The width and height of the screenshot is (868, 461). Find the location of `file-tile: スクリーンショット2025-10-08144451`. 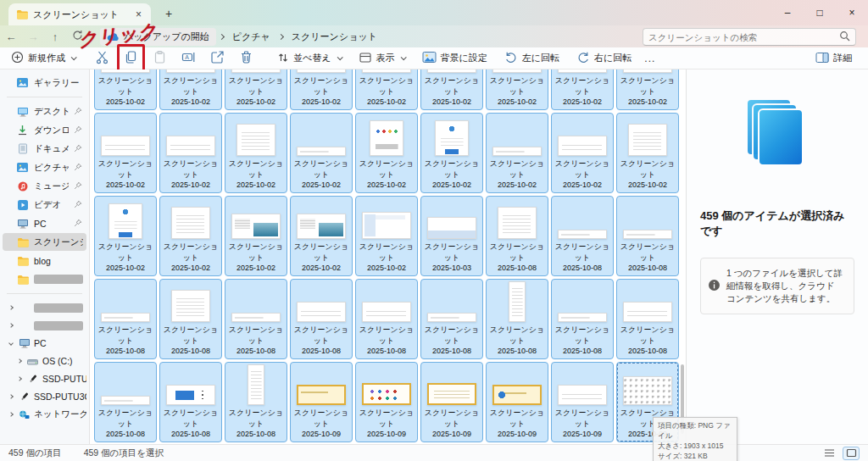

file-tile: スクリーンショット2025-10-08144451 is located at coordinates (321, 319).